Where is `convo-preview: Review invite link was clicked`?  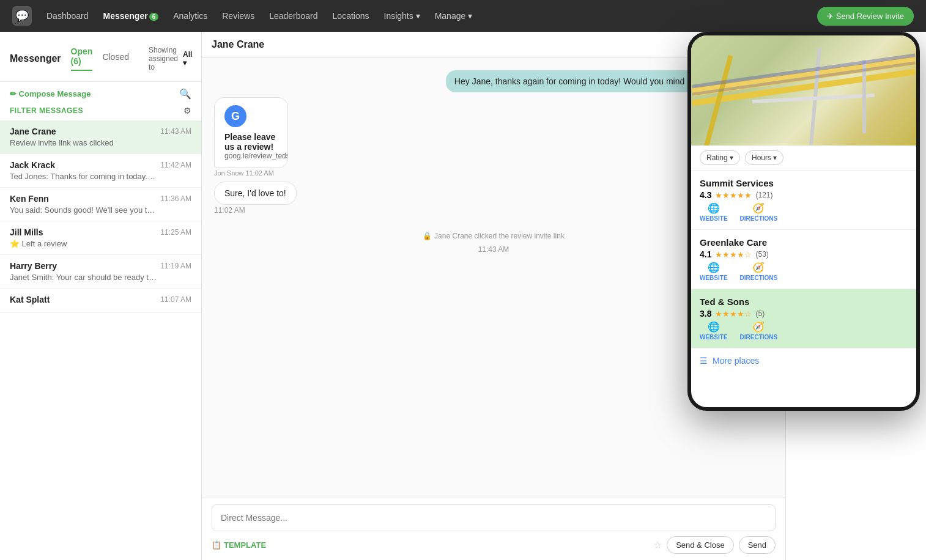 convo-preview: Review invite link was clicked is located at coordinates (83, 143).